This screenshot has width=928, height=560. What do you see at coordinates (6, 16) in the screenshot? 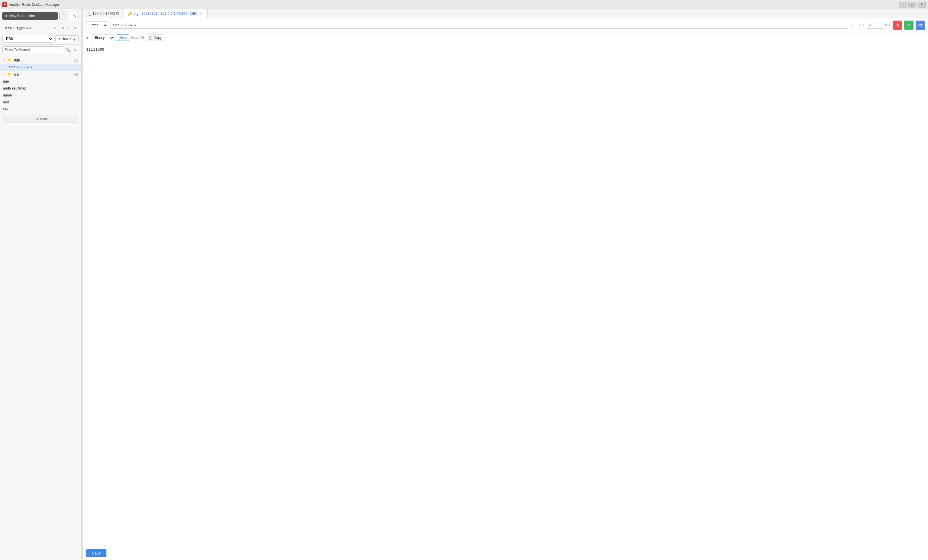
I see `connection-dot-icon` at bounding box center [6, 16].